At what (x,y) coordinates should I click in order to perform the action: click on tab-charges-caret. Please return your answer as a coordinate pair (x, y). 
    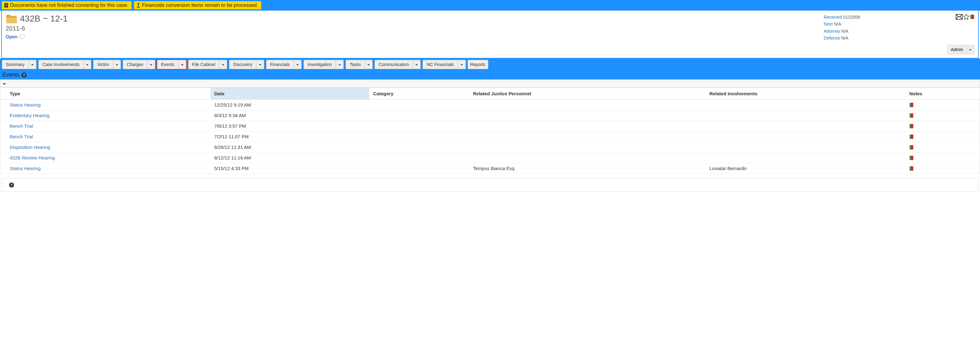
    Looking at the image, I should click on (151, 65).